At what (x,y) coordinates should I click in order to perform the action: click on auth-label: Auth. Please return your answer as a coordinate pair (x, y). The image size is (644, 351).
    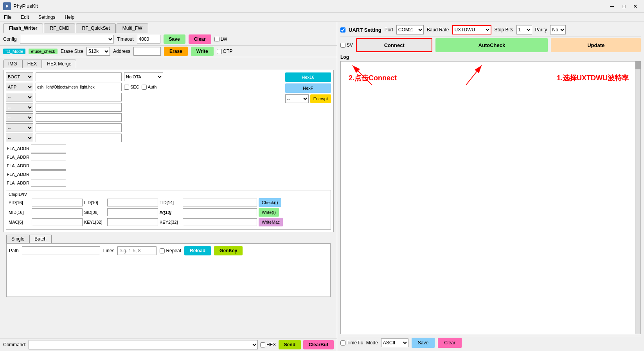
    Looking at the image, I should click on (153, 87).